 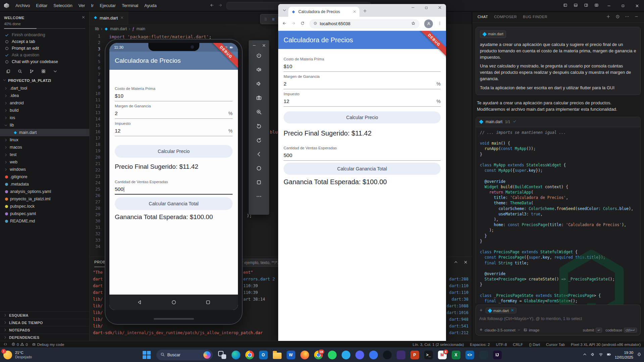 I want to click on stack-link: dart:541, so click(x=459, y=326).